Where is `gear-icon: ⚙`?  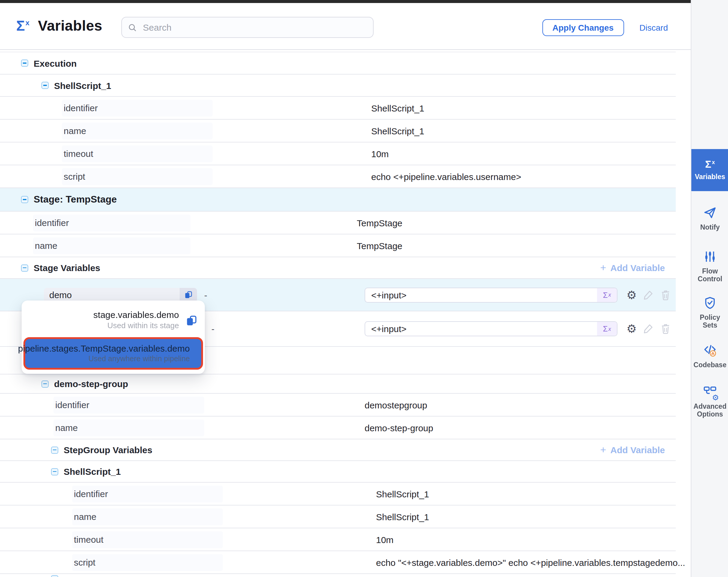 gear-icon: ⚙ is located at coordinates (716, 397).